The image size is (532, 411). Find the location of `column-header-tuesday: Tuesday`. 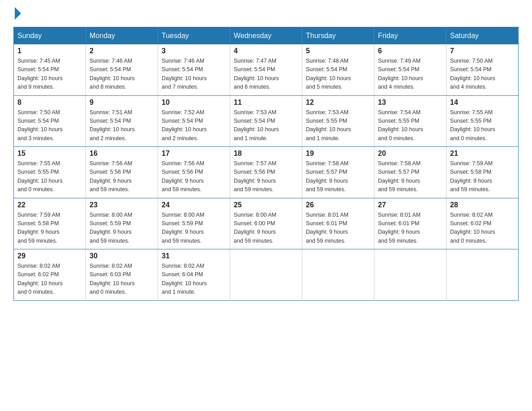

column-header-tuesday: Tuesday is located at coordinates (194, 36).